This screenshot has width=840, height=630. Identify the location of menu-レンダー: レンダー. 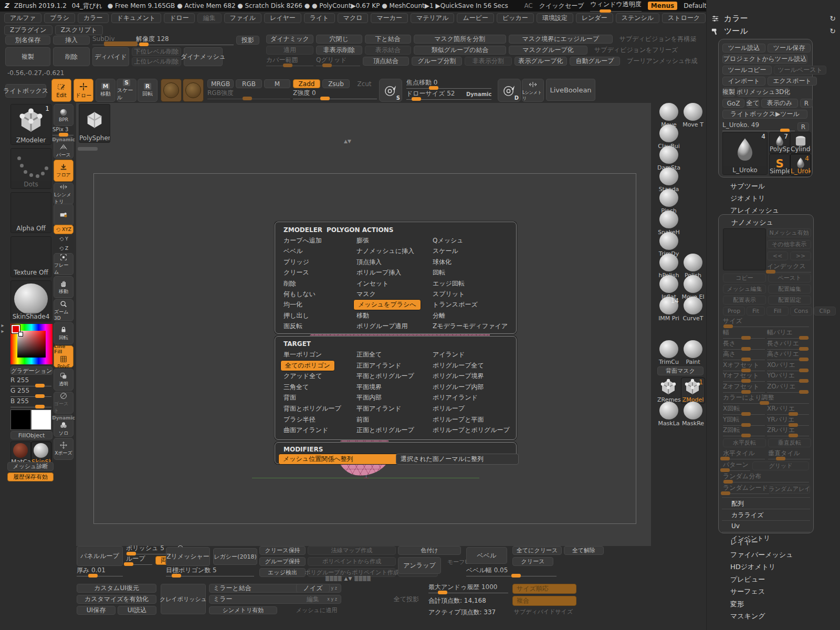
(594, 18).